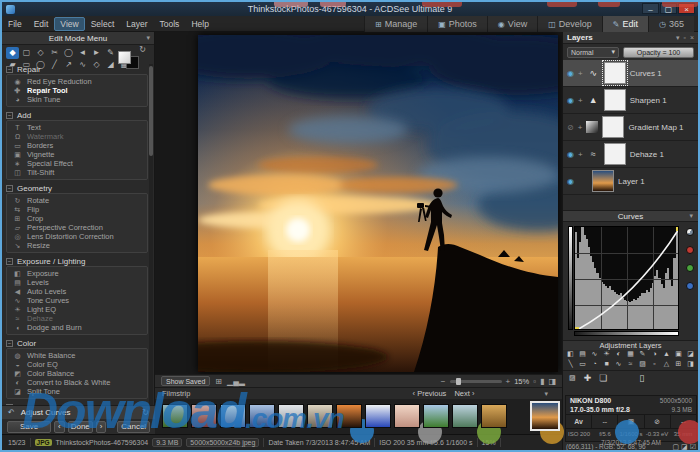  What do you see at coordinates (457, 24) in the screenshot?
I see `tab-photos: ▣Photos` at bounding box center [457, 24].